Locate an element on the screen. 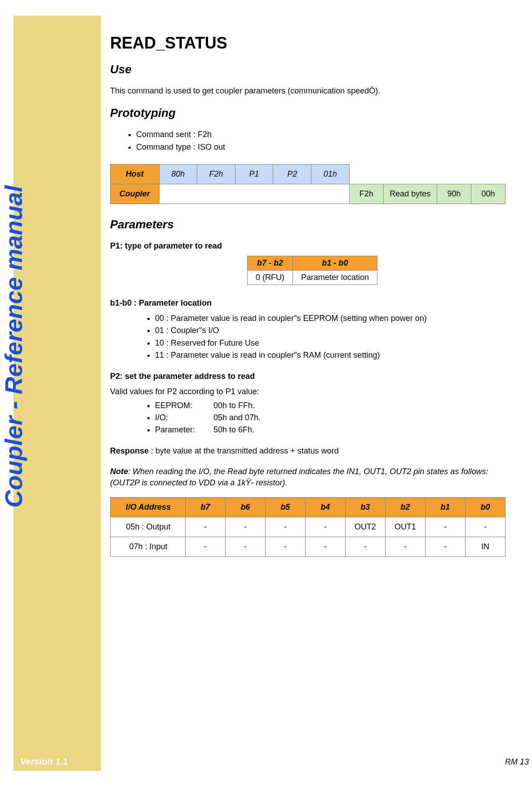 This screenshot has height=787, width=532. io-r1-c2: - is located at coordinates (405, 547).